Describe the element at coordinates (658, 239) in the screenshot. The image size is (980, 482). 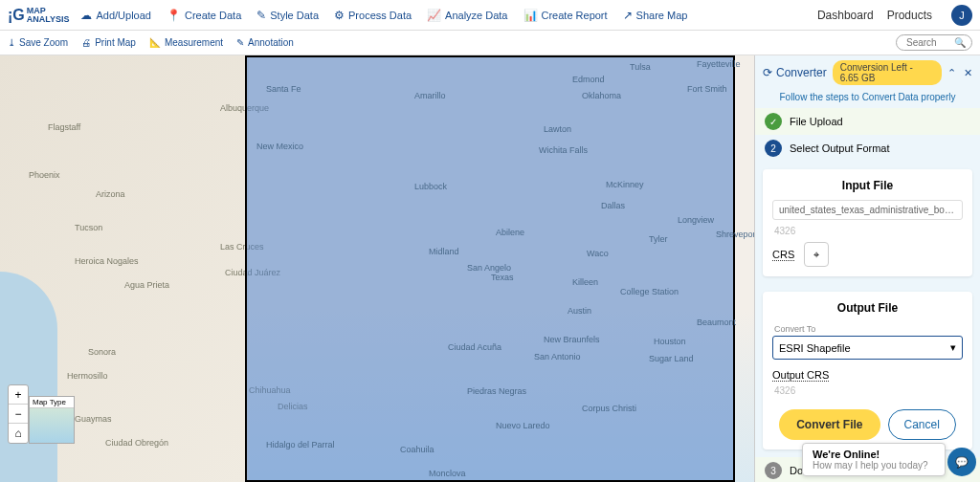
I see `city-label: Tyler` at that location.